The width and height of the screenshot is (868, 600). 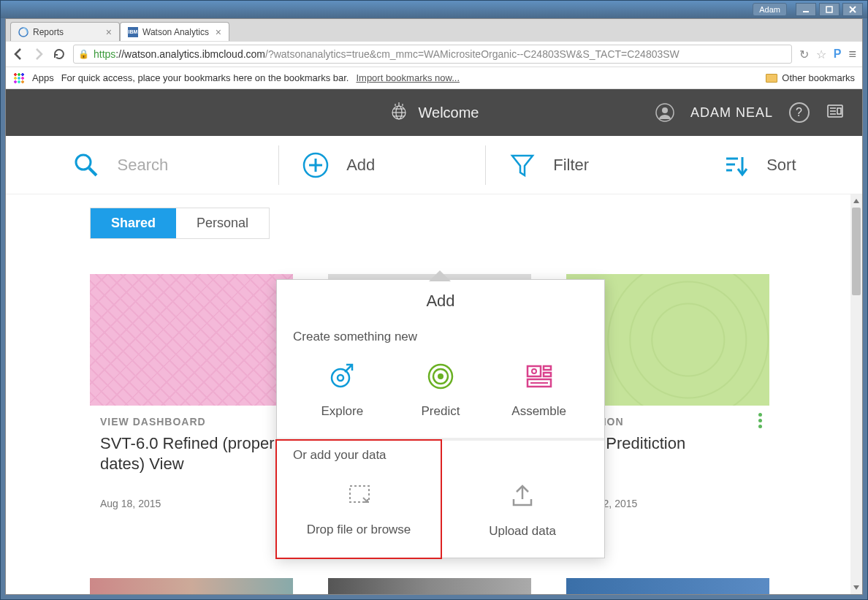 What do you see at coordinates (86, 165) in the screenshot?
I see `search-icon` at bounding box center [86, 165].